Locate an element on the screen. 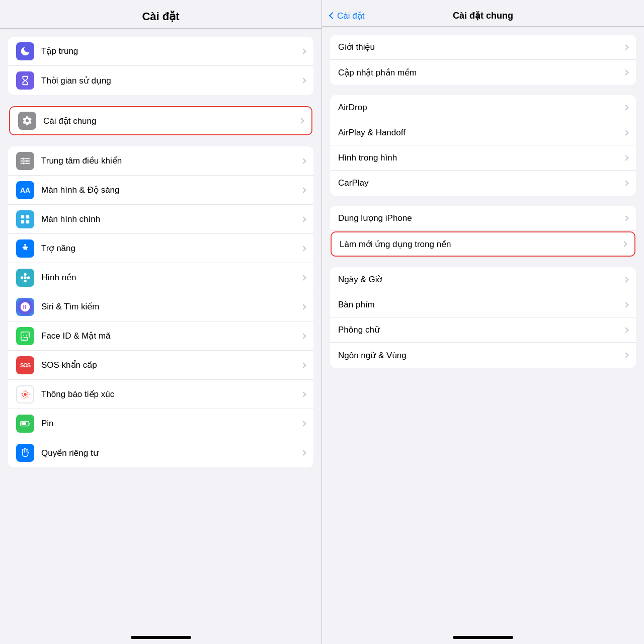 This screenshot has width=644, height=644. sidebar-item-sos: SOS SOS khẩn cấp is located at coordinates (161, 365).